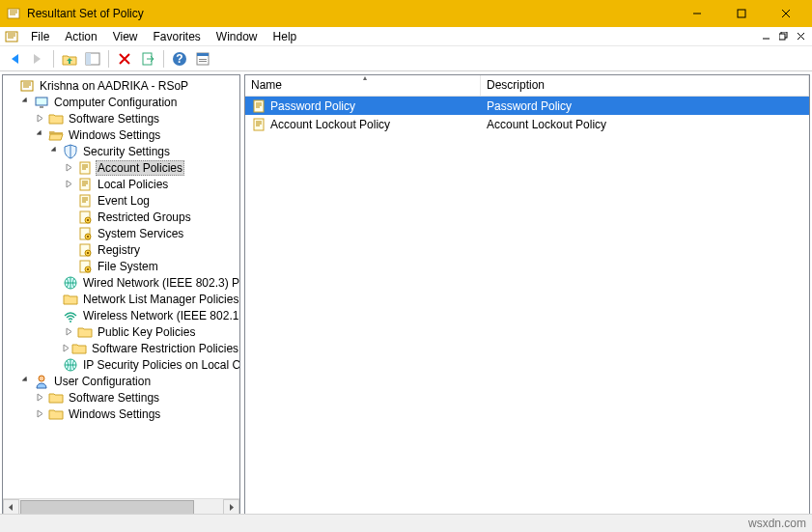  Describe the element at coordinates (122, 413) in the screenshot. I see `tree-user-windows-settings: Windows Settings` at that location.